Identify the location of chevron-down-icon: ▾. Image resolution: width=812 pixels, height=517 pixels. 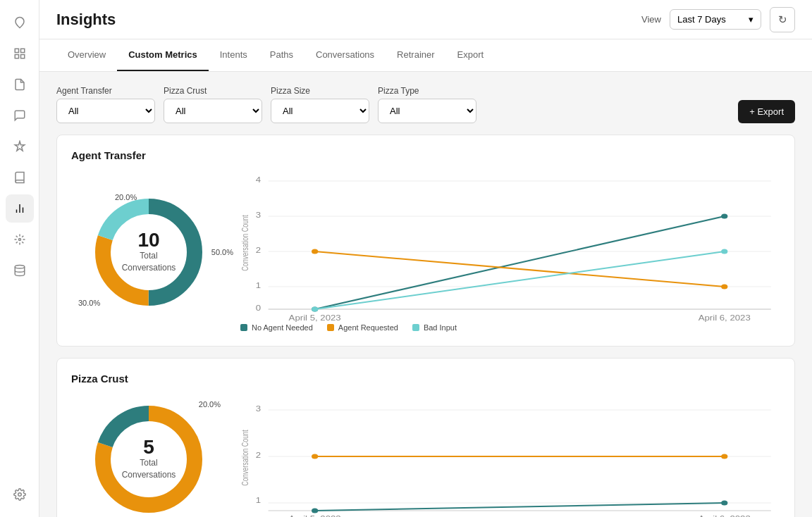
(751, 20).